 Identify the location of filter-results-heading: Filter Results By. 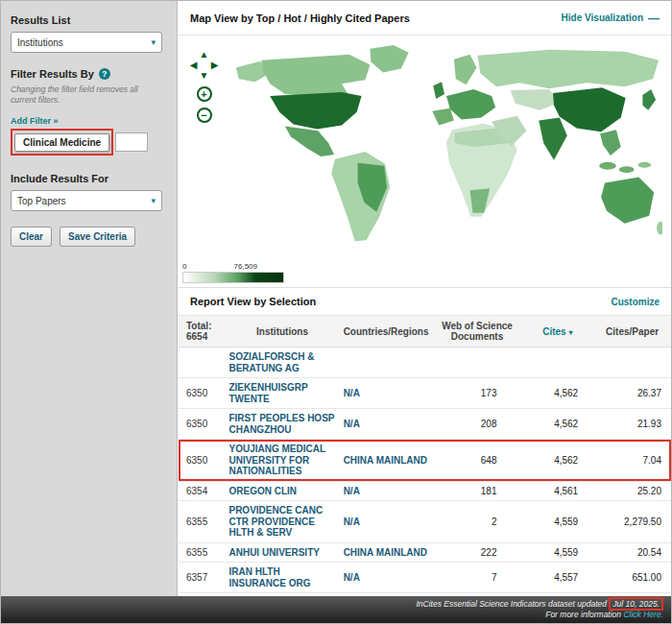
(52, 74).